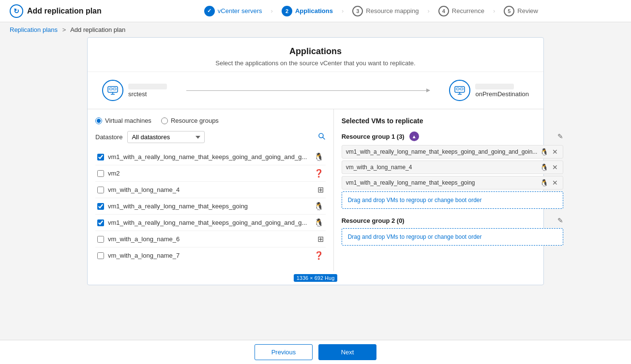  Describe the element at coordinates (210, 11) in the screenshot. I see `step-circle-vcenter` at that location.